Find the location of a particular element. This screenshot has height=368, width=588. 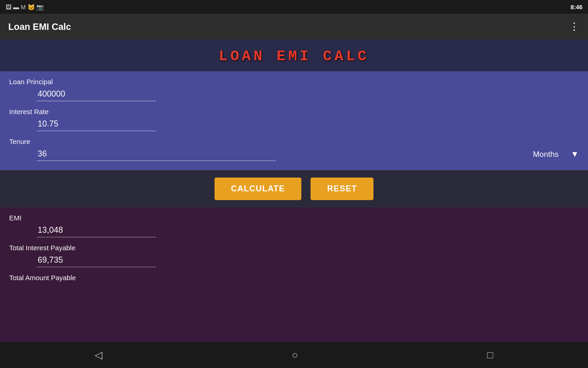

dropdown-arrow-icon: ▼ is located at coordinates (575, 155).